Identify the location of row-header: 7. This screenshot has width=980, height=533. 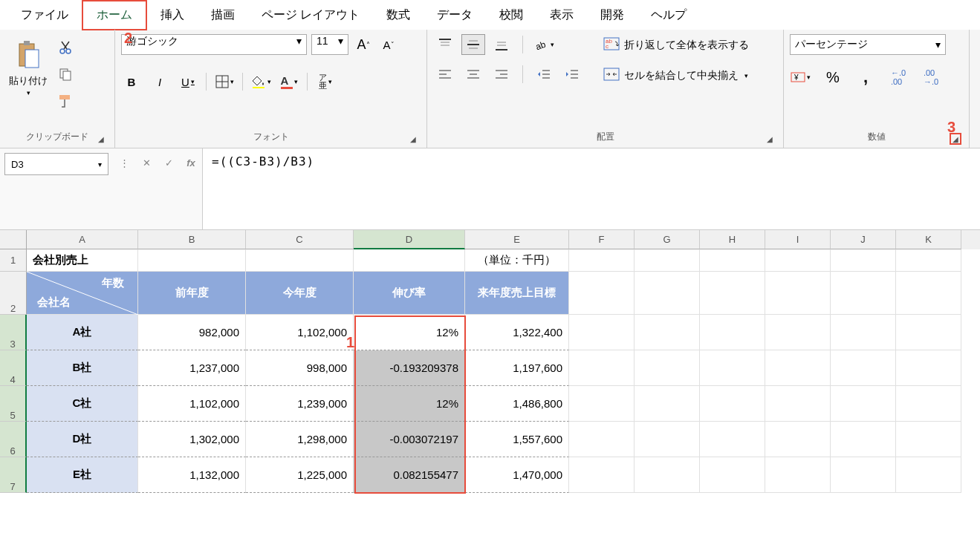
(13, 475).